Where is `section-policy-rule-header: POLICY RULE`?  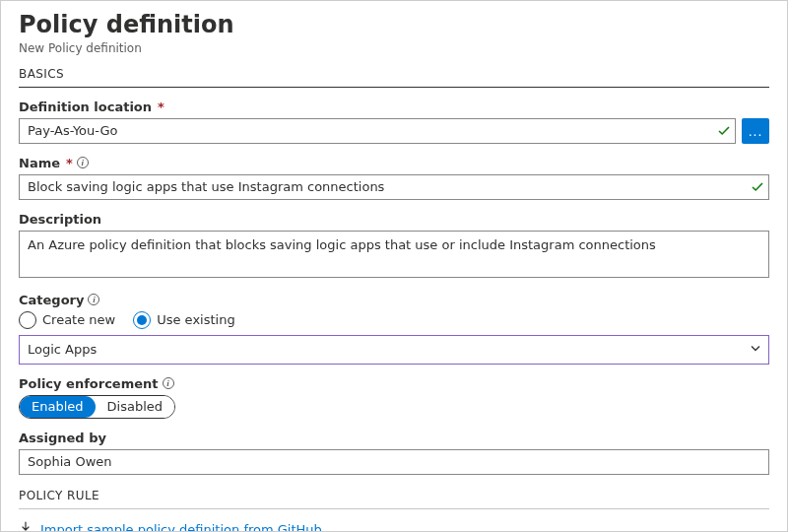
section-policy-rule-header: POLICY RULE is located at coordinates (394, 499).